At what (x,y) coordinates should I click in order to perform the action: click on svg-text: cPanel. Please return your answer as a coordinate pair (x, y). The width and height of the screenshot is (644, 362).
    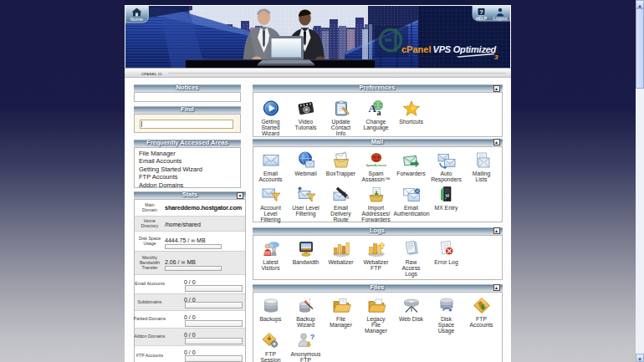
    Looking at the image, I should click on (417, 49).